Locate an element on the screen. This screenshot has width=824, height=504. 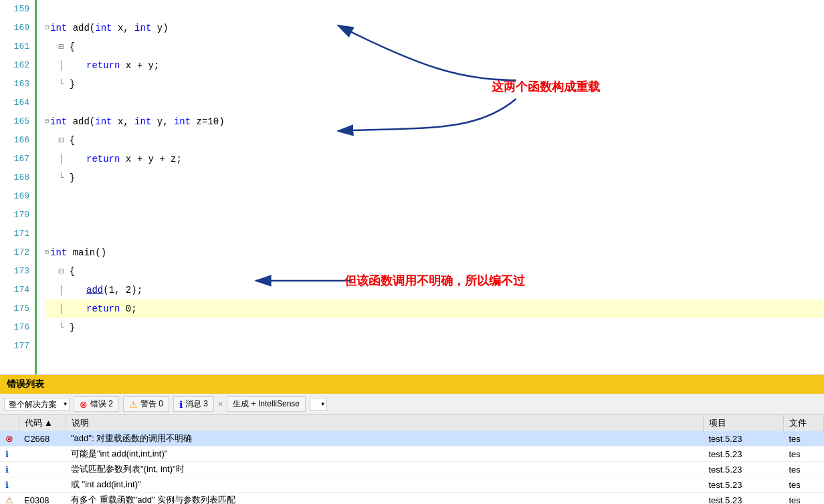
row-icon-cell: ⊗ is located at coordinates (9, 438).